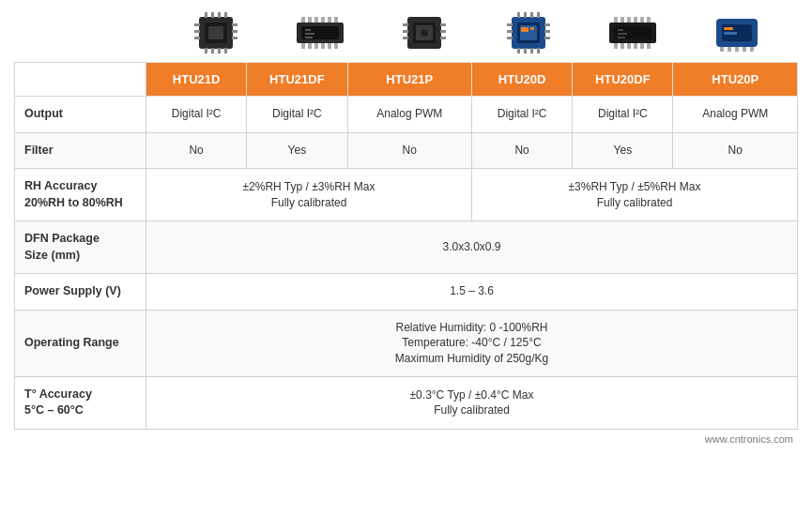 The width and height of the screenshot is (812, 516). I want to click on power-supply-value: 1.5 – 3.6, so click(472, 293).